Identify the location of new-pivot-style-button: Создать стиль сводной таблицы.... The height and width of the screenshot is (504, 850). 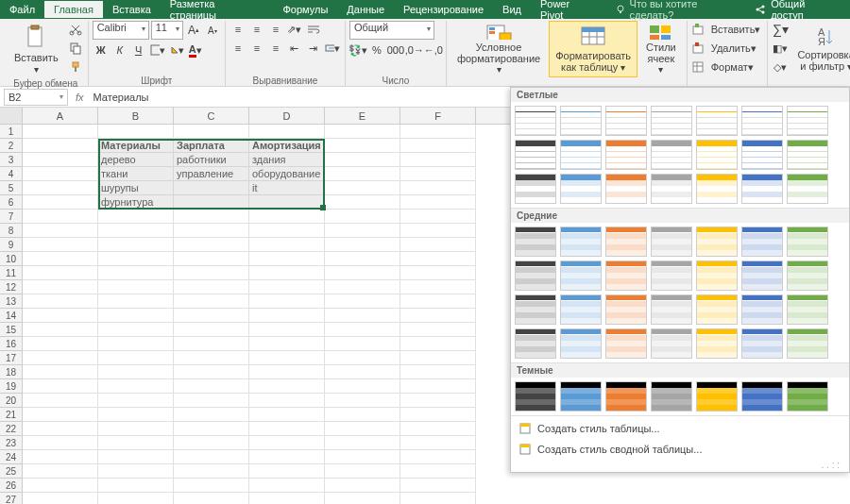
(680, 449).